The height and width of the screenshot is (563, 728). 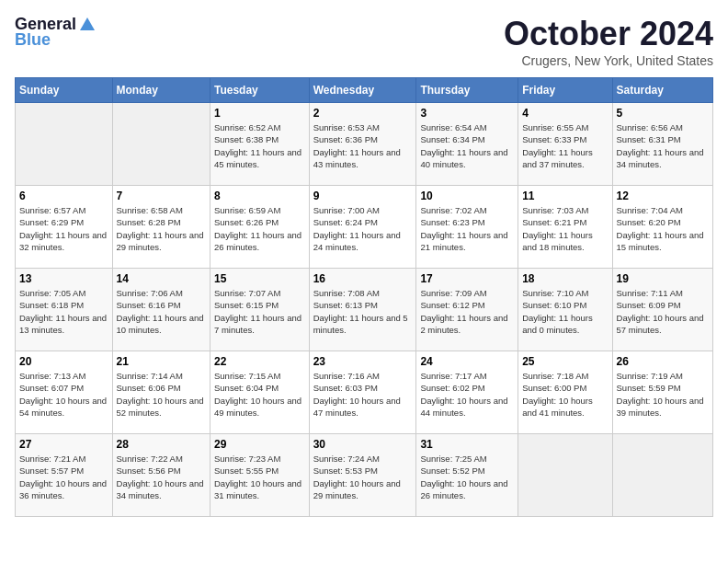 What do you see at coordinates (259, 489) in the screenshot?
I see `day-info: Daylight: 10 hours and 31 minutes.` at bounding box center [259, 489].